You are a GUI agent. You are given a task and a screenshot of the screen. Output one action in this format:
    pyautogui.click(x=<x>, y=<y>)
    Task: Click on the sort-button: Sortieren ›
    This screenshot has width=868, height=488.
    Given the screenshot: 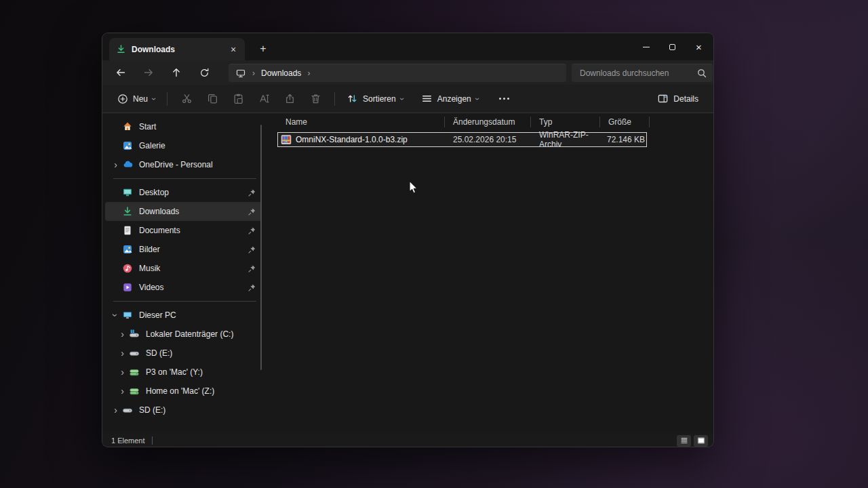 What is the action you would take?
    pyautogui.click(x=375, y=99)
    